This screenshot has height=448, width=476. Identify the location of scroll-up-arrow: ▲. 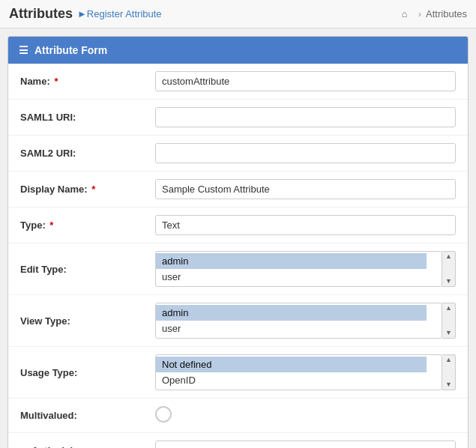
(448, 256).